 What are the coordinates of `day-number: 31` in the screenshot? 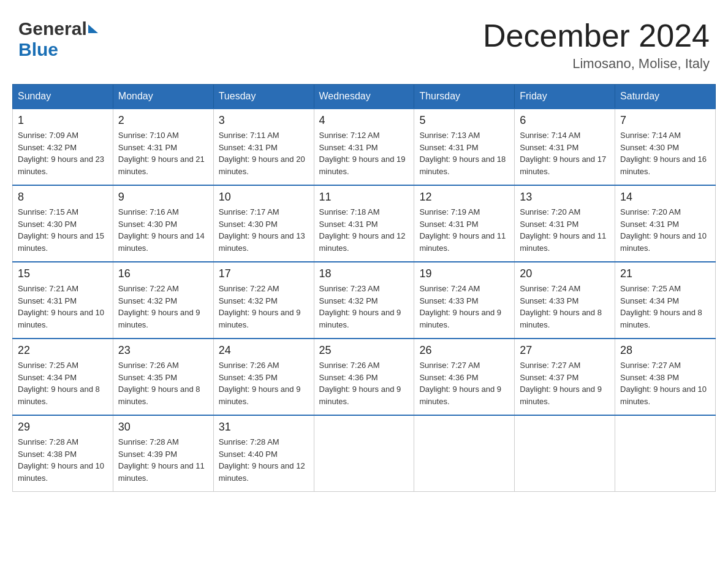 It's located at (264, 427).